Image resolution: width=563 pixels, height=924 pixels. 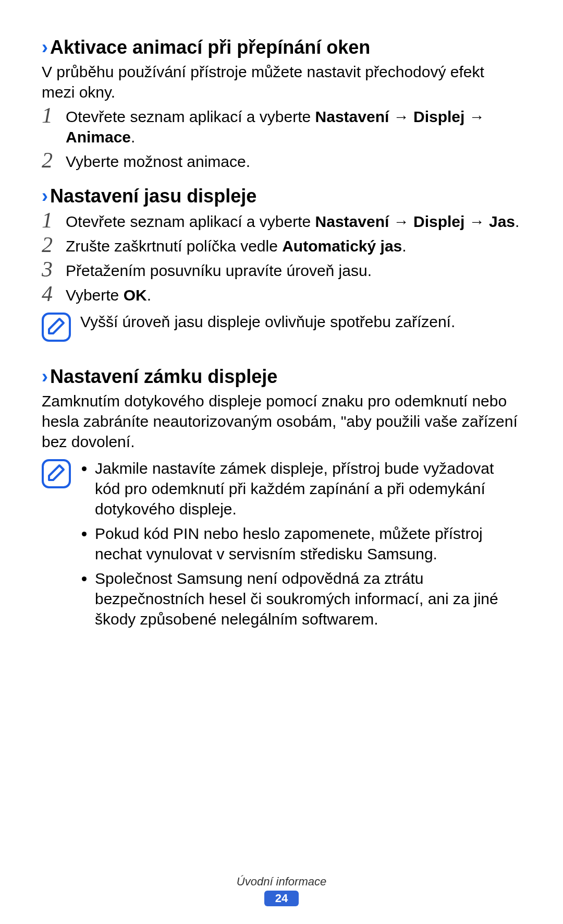 What do you see at coordinates (301, 546) in the screenshot?
I see `note-text: Jakmile nastavíte zámek displeje, přístr…` at bounding box center [301, 546].